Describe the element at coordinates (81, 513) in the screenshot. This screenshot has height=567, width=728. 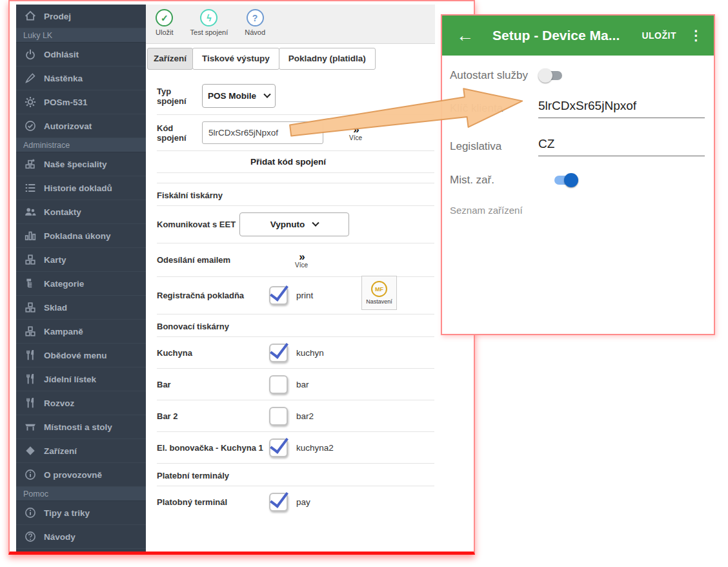
I see `sidebar-item-22: Tipy a triky` at that location.